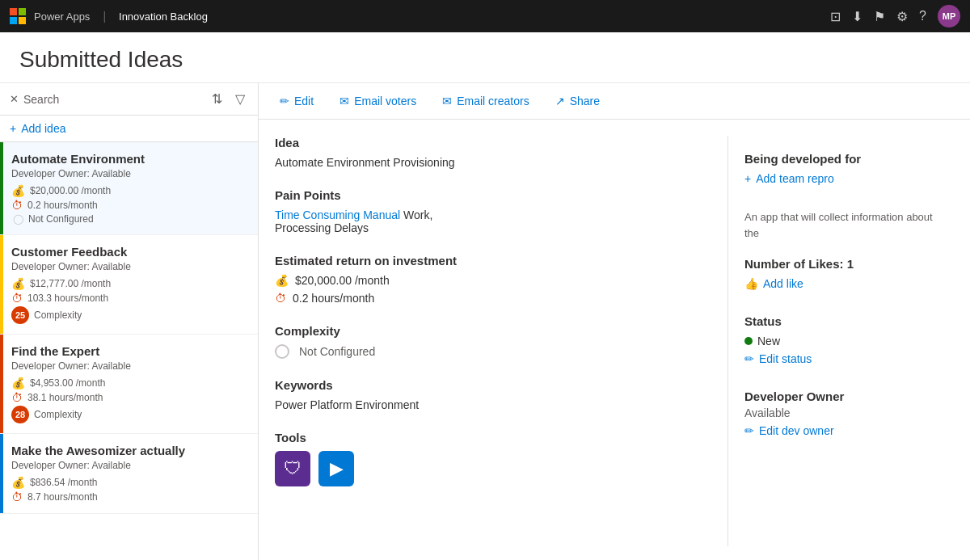 This screenshot has height=560, width=970. I want to click on list-item: Make the Awesomizer actually Developer O…, so click(129, 474).